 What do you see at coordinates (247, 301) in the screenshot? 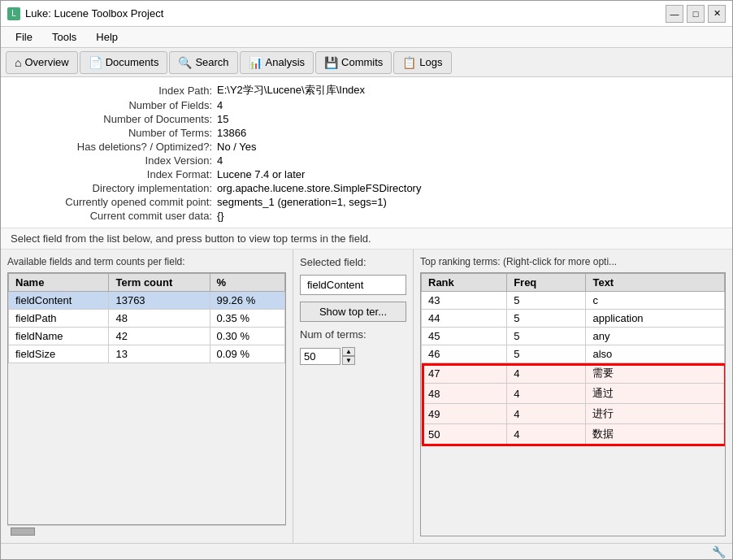
I see `cell-percent: 99.26 %` at bounding box center [247, 301].